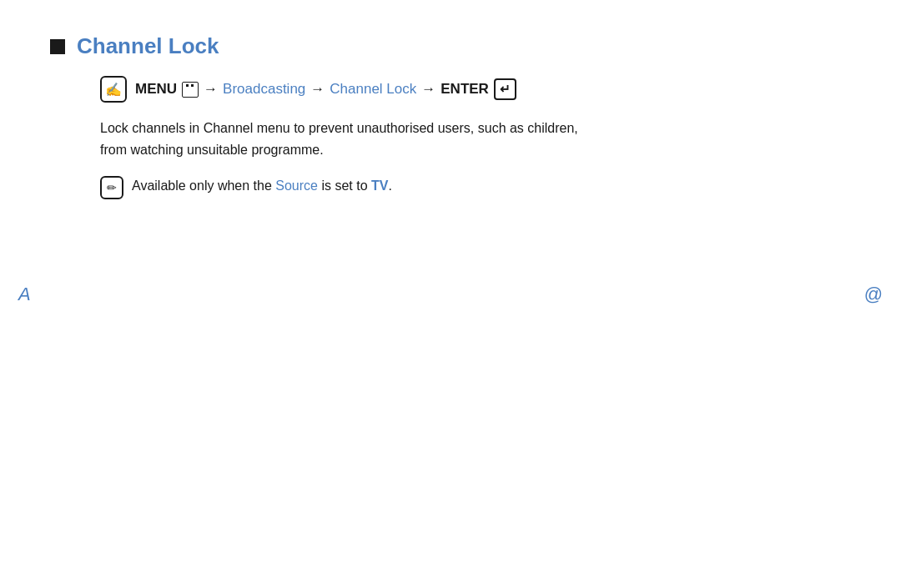 This screenshot has width=901, height=588. I want to click on broadcasting-link: Broadcasting, so click(264, 89).